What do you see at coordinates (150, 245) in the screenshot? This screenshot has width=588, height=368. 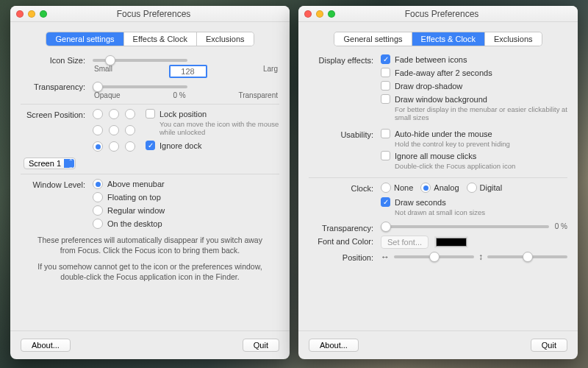 I see `note-1: These preferences will automatically dis…` at bounding box center [150, 245].